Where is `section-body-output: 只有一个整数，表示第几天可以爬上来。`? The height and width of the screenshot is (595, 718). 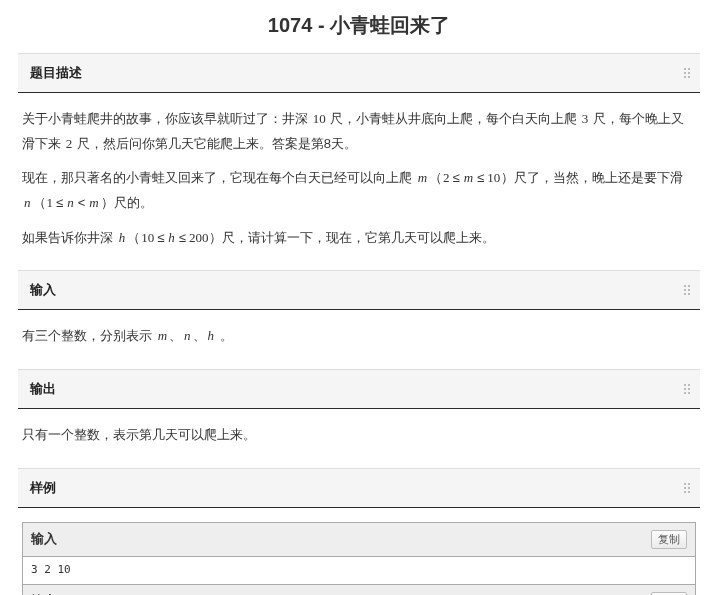 section-body-output: 只有一个整数，表示第几天可以爬上来。 is located at coordinates (359, 438).